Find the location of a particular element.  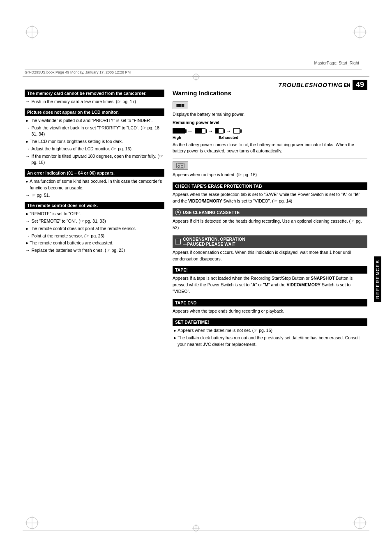

section-title: TROUBLESHOOTING is located at coordinates (311, 85).